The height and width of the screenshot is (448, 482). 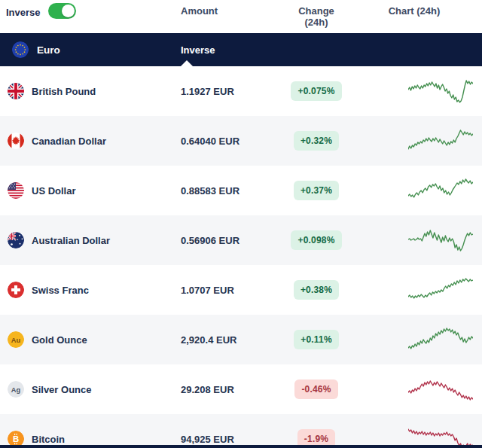 I want to click on amount-value: 94,925 EUR, so click(x=233, y=440).